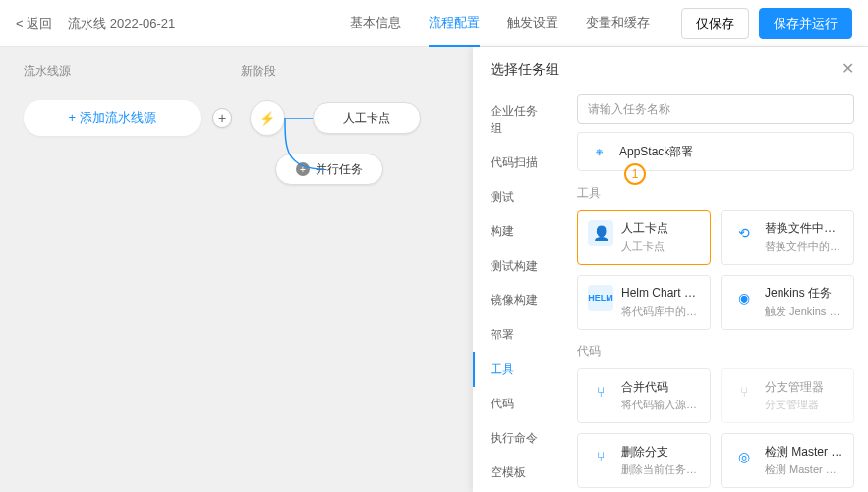 Image resolution: width=868 pixels, height=492 pixels. Describe the element at coordinates (267, 118) in the screenshot. I see `trigger-icon: ⚡` at that location.